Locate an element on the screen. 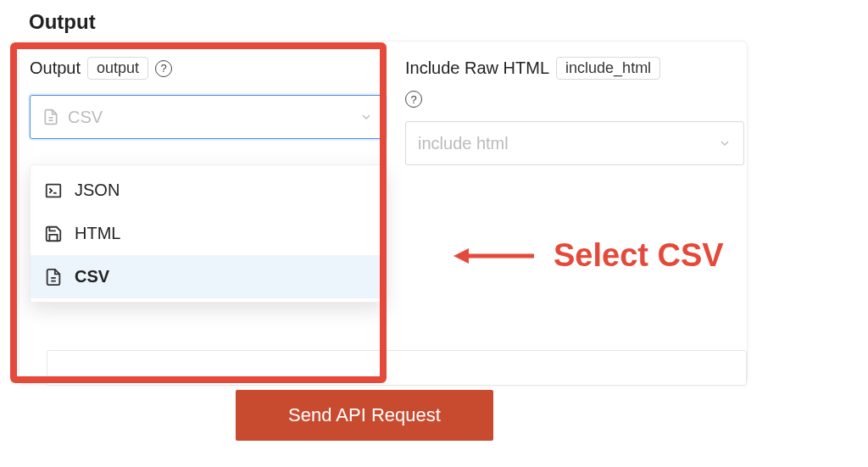 Image resolution: width=868 pixels, height=467 pixels. section-header: Output is located at coordinates (63, 22).